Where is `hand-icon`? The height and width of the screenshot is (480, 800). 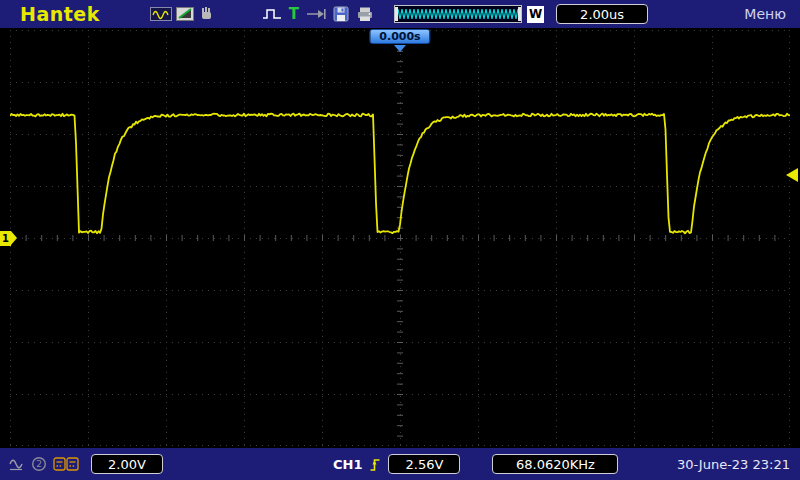 hand-icon is located at coordinates (206, 14).